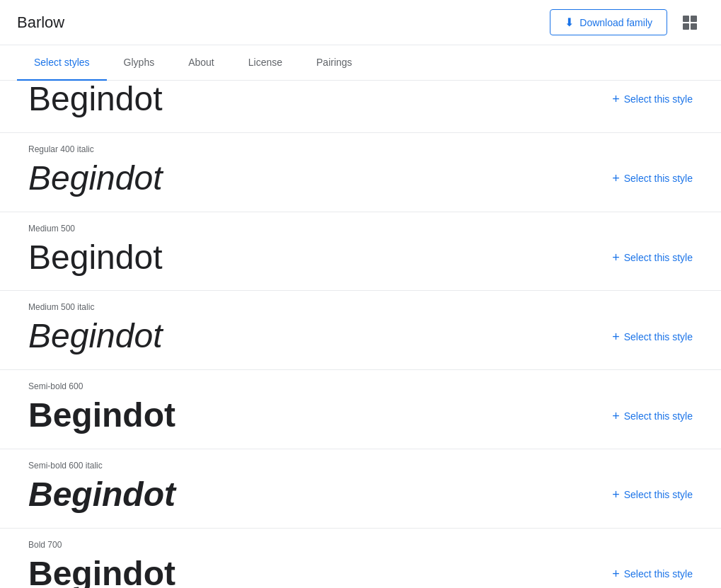 This screenshot has width=721, height=588. What do you see at coordinates (652, 574) in the screenshot?
I see `select-style-button-bold-700: + Select this style` at bounding box center [652, 574].